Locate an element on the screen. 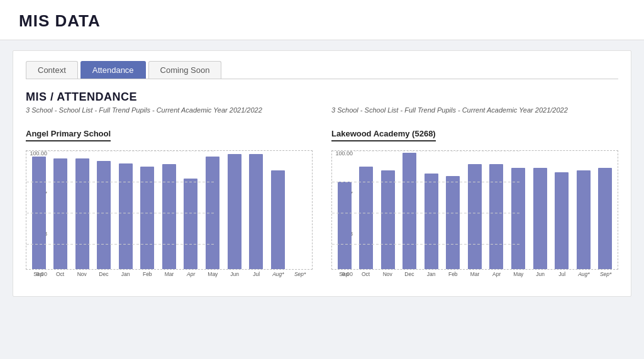  bars-angel is located at coordinates (169, 210).